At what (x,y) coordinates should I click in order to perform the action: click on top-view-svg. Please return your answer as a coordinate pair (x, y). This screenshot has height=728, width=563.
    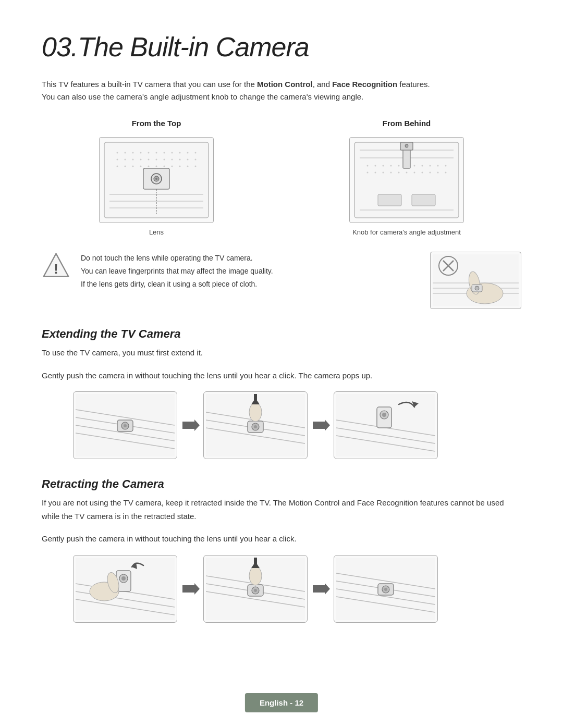
    Looking at the image, I should click on (156, 180).